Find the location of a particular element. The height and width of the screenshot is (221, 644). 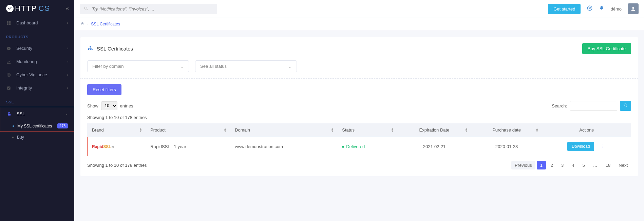

breadcrumb: · SSL Certificates is located at coordinates (359, 24).